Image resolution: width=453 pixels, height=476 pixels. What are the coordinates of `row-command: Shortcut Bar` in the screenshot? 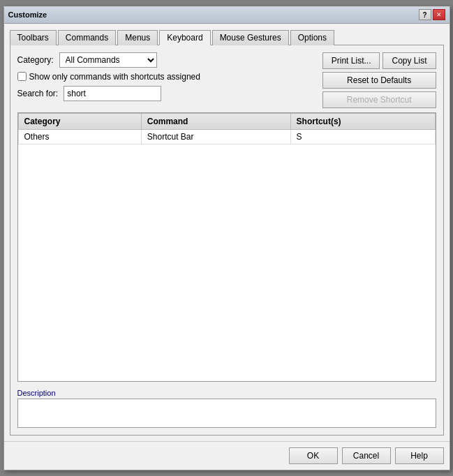 It's located at (216, 137).